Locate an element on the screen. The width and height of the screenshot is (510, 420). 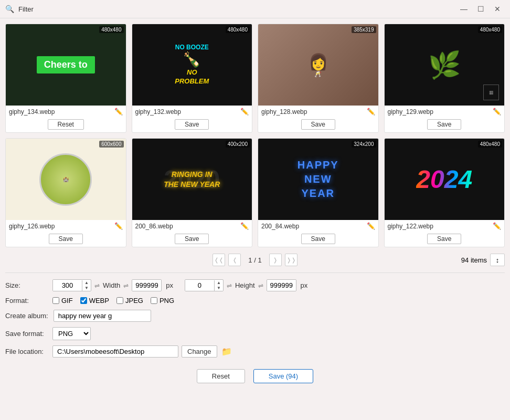
format-label: Format: is located at coordinates (26, 300).